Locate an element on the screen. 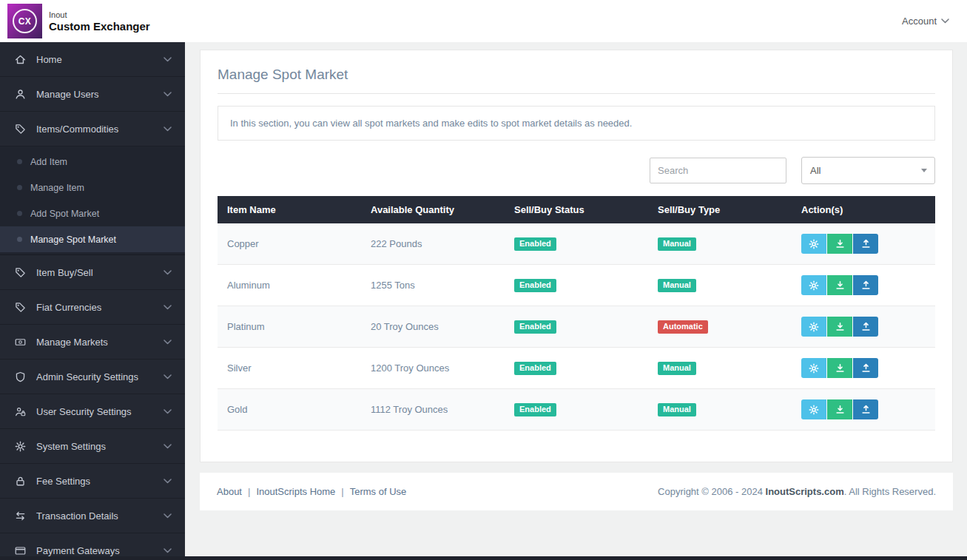 The image size is (967, 560). footer-link-terms-of-use: Terms of Use is located at coordinates (379, 491).